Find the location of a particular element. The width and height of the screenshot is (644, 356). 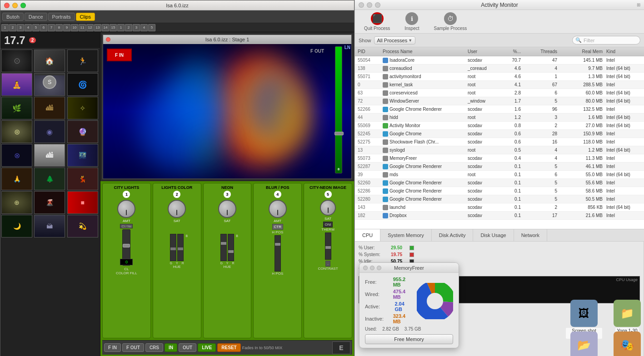

thumb-17: 🌲 is located at coordinates (50, 179).